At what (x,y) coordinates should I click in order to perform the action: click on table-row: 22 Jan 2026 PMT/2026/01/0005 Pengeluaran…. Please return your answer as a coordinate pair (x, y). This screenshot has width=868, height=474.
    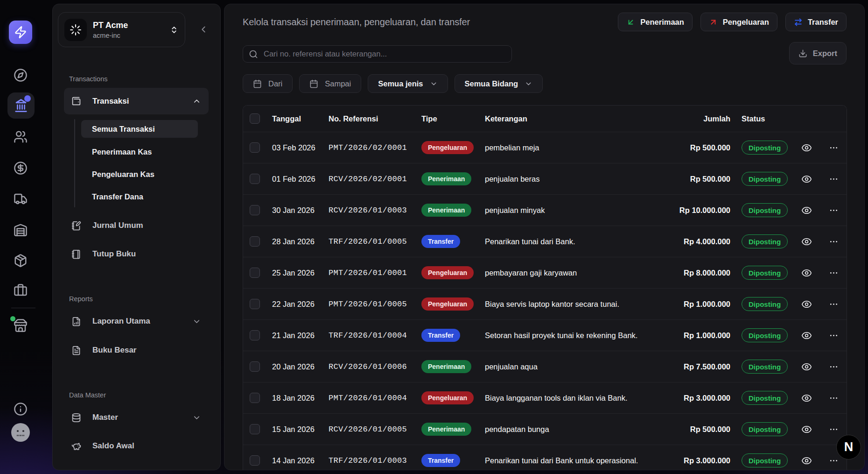
    Looking at the image, I should click on (545, 304).